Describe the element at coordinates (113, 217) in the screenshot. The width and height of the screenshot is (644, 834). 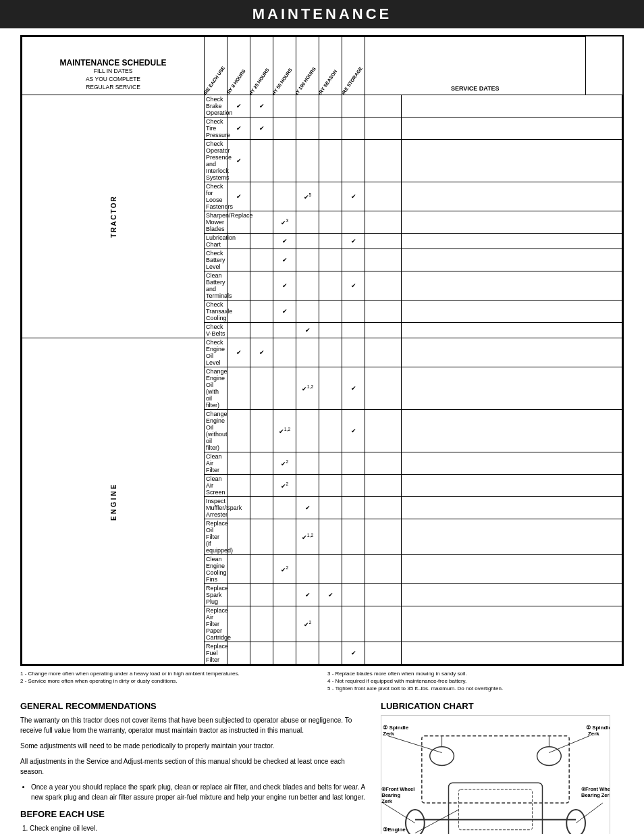
I see `tractor-section-label: TRACTOR` at that location.